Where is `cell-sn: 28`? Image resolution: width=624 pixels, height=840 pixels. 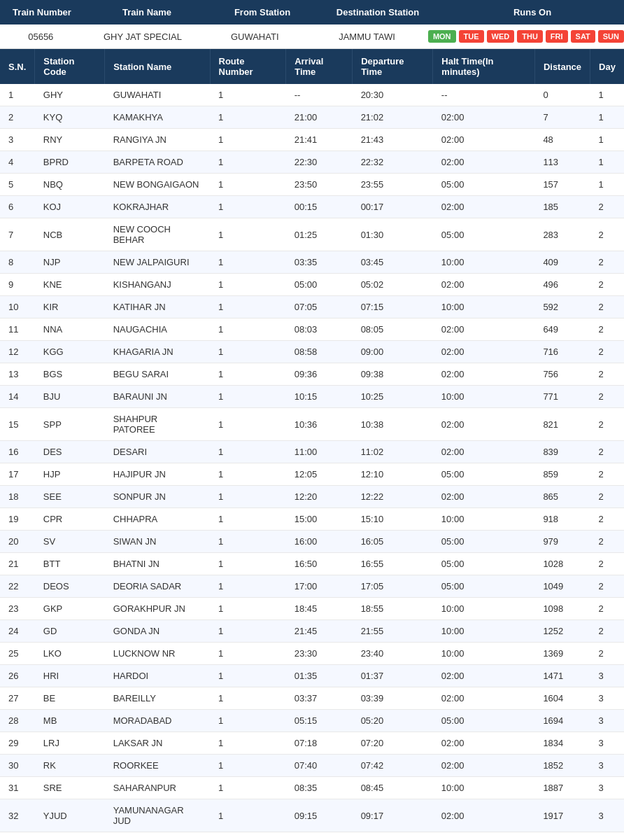 cell-sn: 28 is located at coordinates (17, 721).